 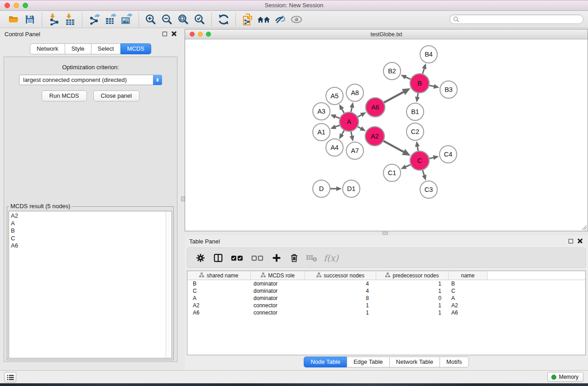 What do you see at coordinates (359, 128) in the screenshot?
I see `graph-edge-A-A2` at bounding box center [359, 128].